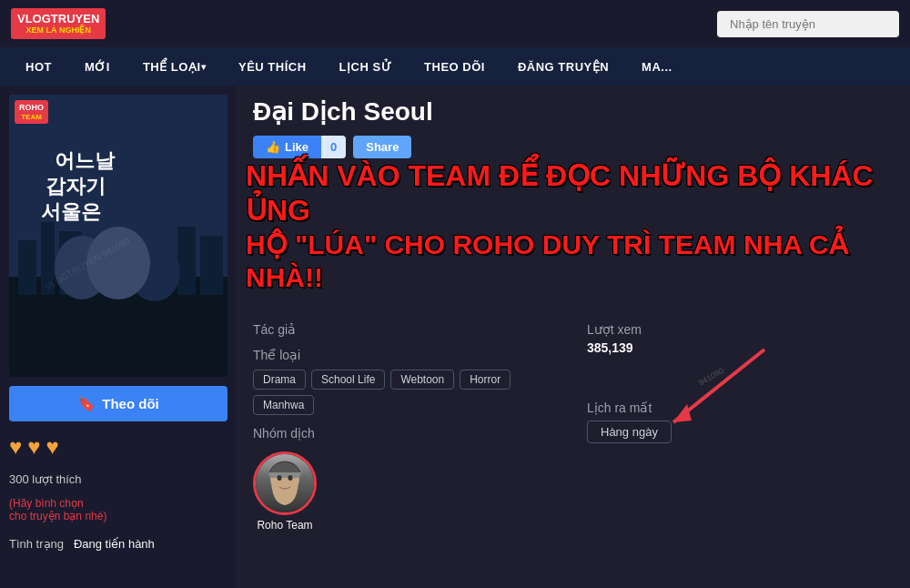 The width and height of the screenshot is (910, 588). Describe the element at coordinates (58, 24) in the screenshot. I see `logo-box: VLOGTRUYEN XEM LÀ NGHIỆN` at that location.